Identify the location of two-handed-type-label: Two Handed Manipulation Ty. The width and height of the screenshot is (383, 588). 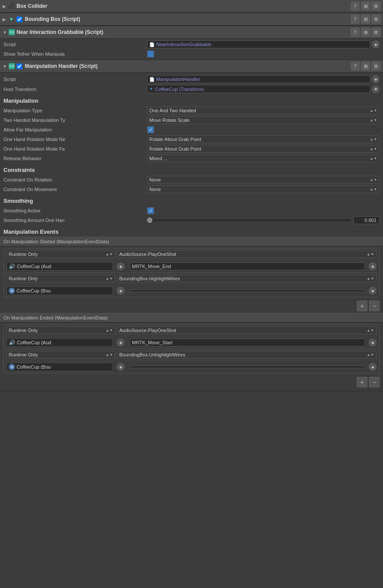
(75, 120).